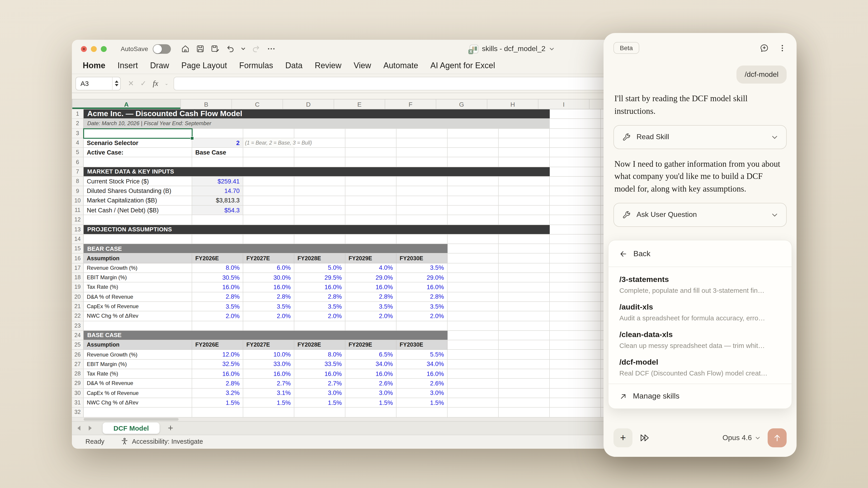  Describe the element at coordinates (218, 191) in the screenshot. I see `value-cell: 14.70` at that location.